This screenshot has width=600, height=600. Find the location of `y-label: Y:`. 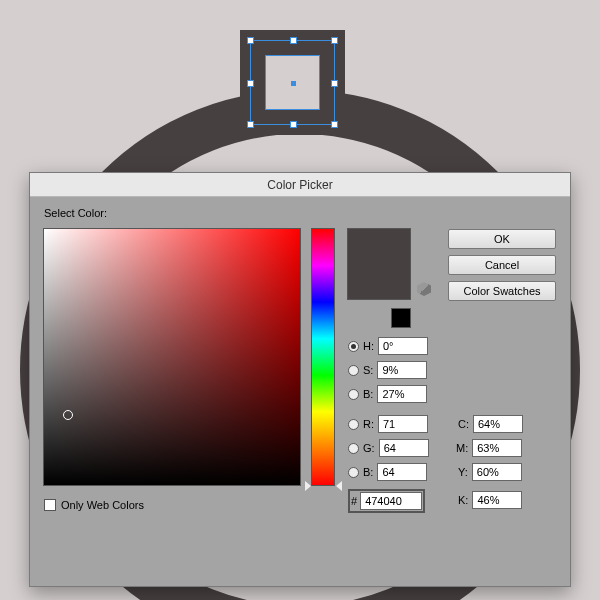

y-label: Y: is located at coordinates (463, 472).